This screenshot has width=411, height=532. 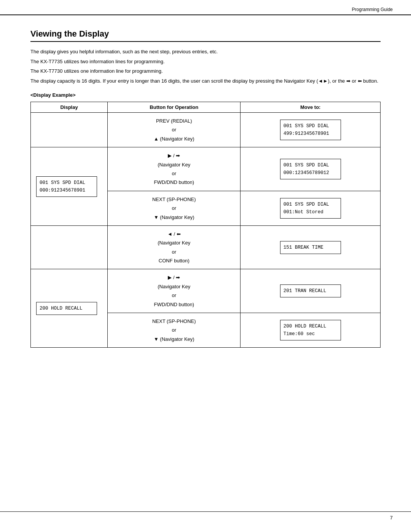 I want to click on moveto-lcd: 001 SYS SPD DIAL000:123456789012, so click(x=311, y=169).